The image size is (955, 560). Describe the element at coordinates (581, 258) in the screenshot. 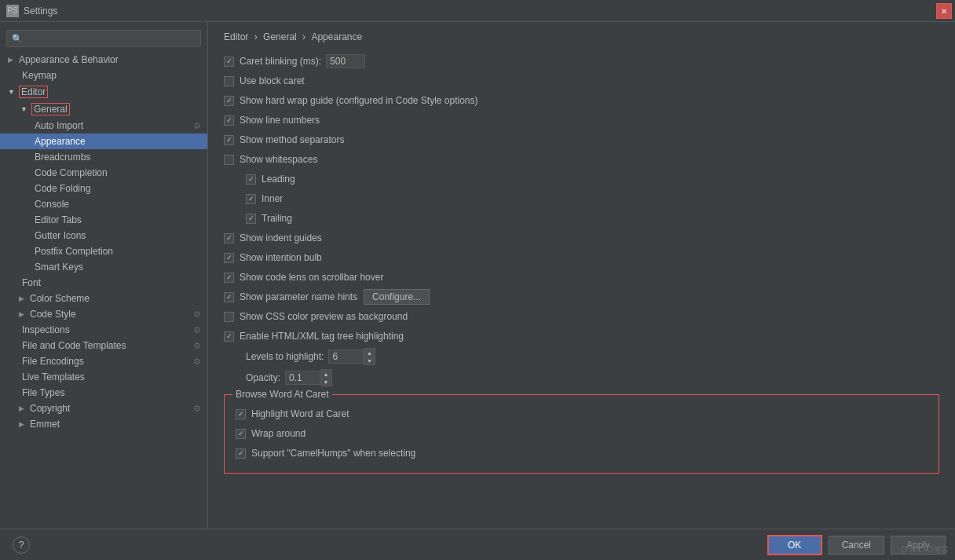

I see `show-intention-bulb-row: Show intention bulb` at that location.